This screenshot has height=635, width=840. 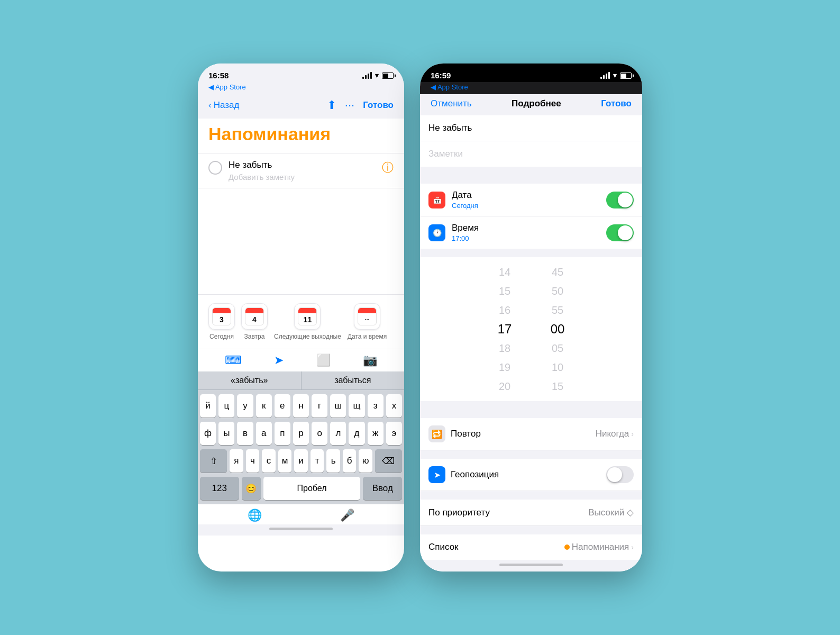 What do you see at coordinates (208, 433) in the screenshot?
I see `key-ф: ф` at bounding box center [208, 433].